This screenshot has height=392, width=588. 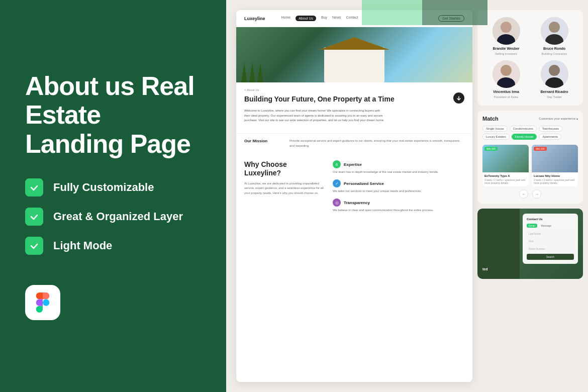 What do you see at coordinates (546, 226) in the screenshot?
I see `form-tab-message: Message` at bounding box center [546, 226].